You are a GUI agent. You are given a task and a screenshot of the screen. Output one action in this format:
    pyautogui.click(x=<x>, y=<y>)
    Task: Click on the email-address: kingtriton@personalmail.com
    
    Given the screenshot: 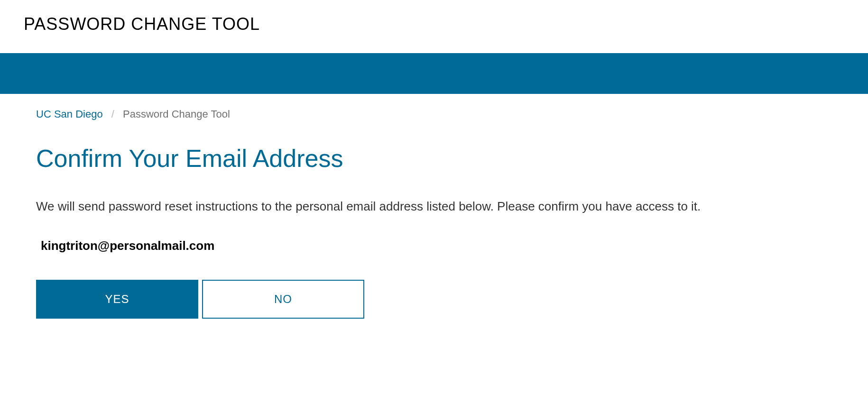 What is the action you would take?
    pyautogui.click(x=436, y=246)
    